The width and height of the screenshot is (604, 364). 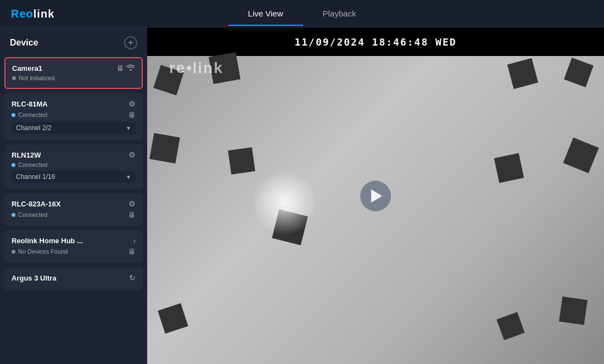 What do you see at coordinates (33, 215) in the screenshot?
I see `status-text-rlc823a: Connected` at bounding box center [33, 215].